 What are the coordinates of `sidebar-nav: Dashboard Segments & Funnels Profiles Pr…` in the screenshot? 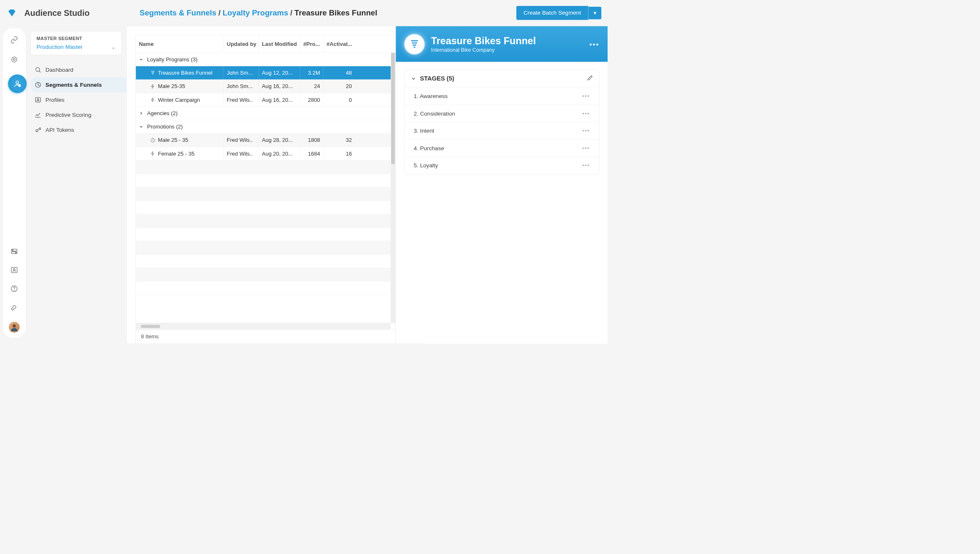 It's located at (76, 100).